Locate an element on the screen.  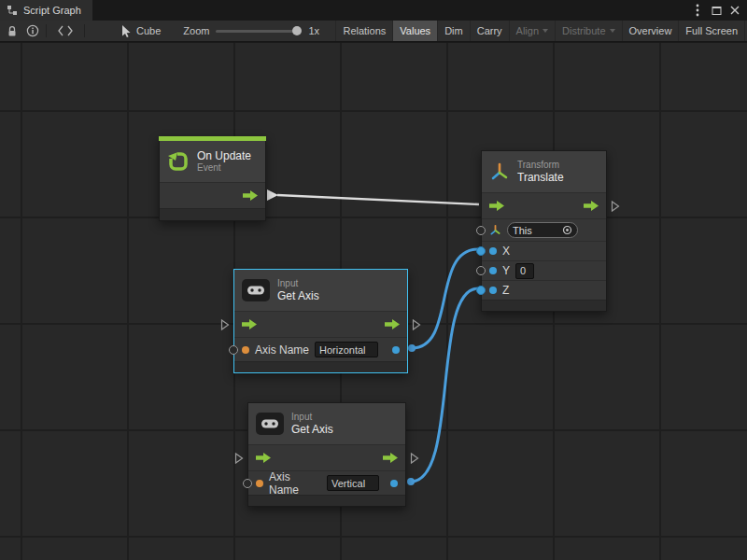
node-header: Input Get Axis is located at coordinates (327, 424).